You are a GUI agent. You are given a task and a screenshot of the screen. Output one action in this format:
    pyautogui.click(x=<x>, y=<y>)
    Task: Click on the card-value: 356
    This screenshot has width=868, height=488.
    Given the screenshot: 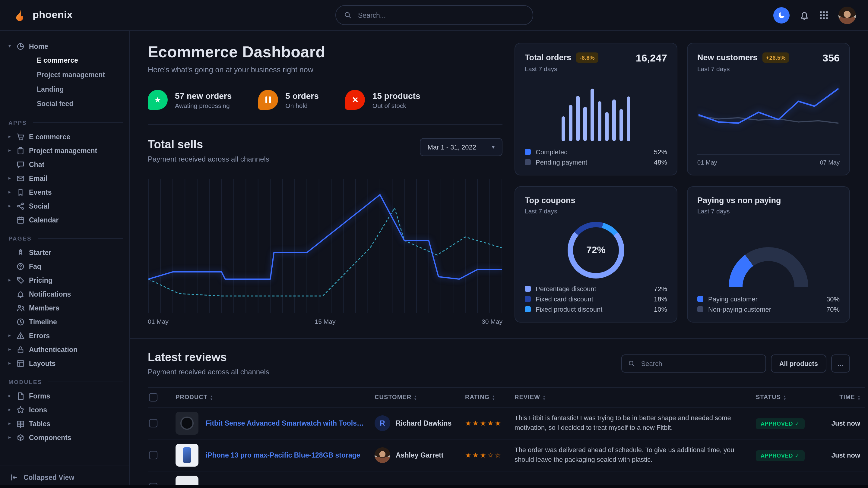 What is the action you would take?
    pyautogui.click(x=831, y=59)
    